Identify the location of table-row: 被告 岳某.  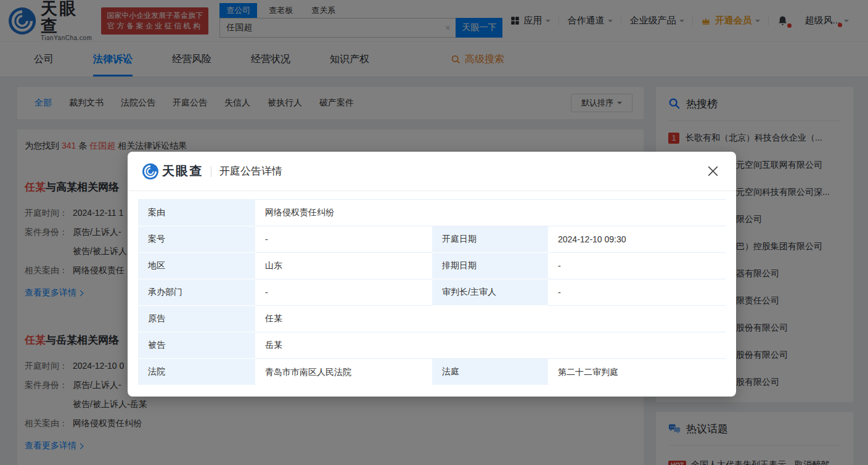
(432, 345).